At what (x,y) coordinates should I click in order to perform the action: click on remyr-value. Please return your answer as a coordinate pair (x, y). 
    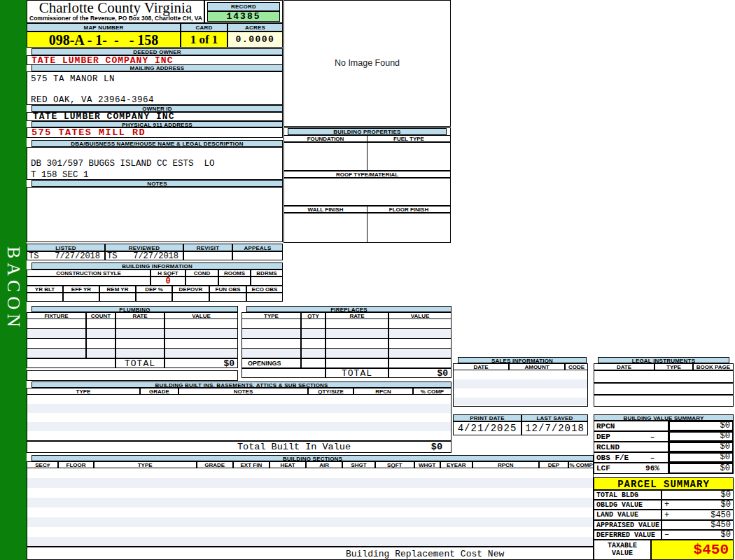
    Looking at the image, I should click on (118, 297).